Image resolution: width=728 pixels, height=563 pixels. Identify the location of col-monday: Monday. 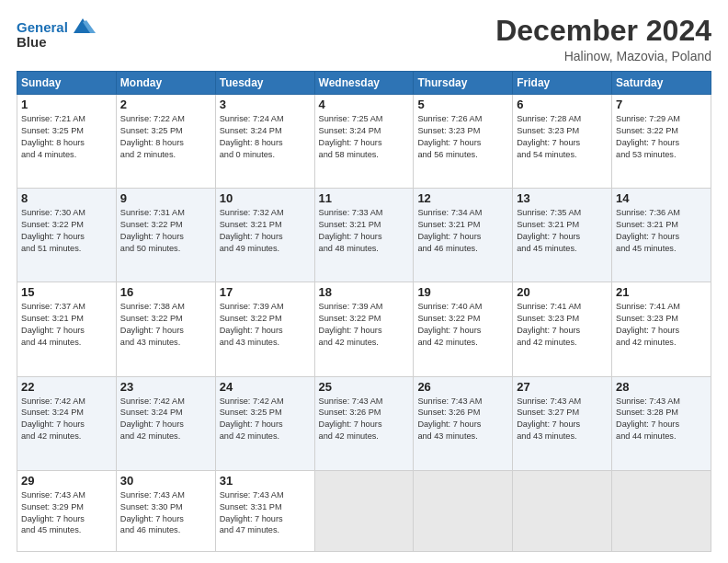
(165, 83).